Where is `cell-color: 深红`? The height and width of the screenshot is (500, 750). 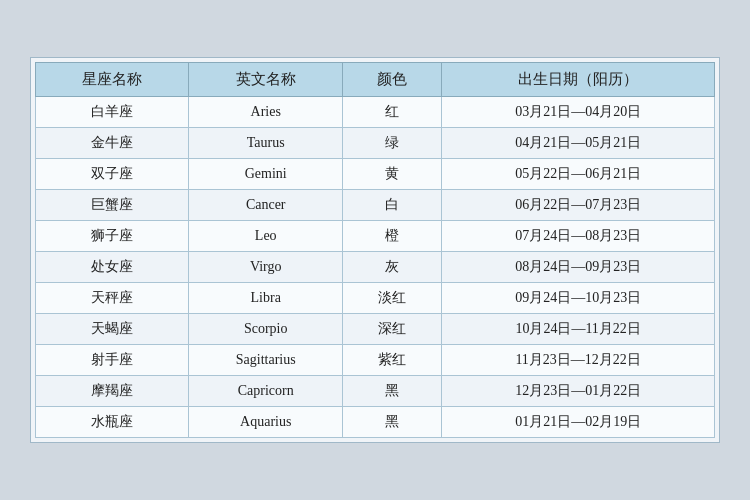
cell-color: 深红 is located at coordinates (392, 330).